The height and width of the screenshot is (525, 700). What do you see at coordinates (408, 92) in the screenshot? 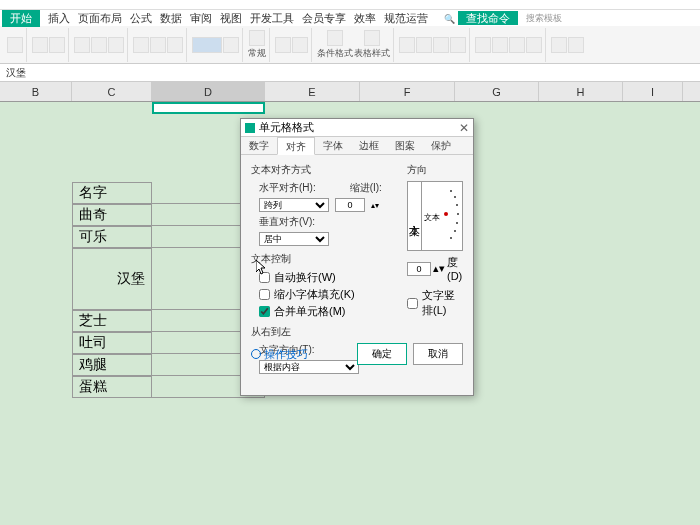
I see `col-head-F: F` at bounding box center [408, 92].